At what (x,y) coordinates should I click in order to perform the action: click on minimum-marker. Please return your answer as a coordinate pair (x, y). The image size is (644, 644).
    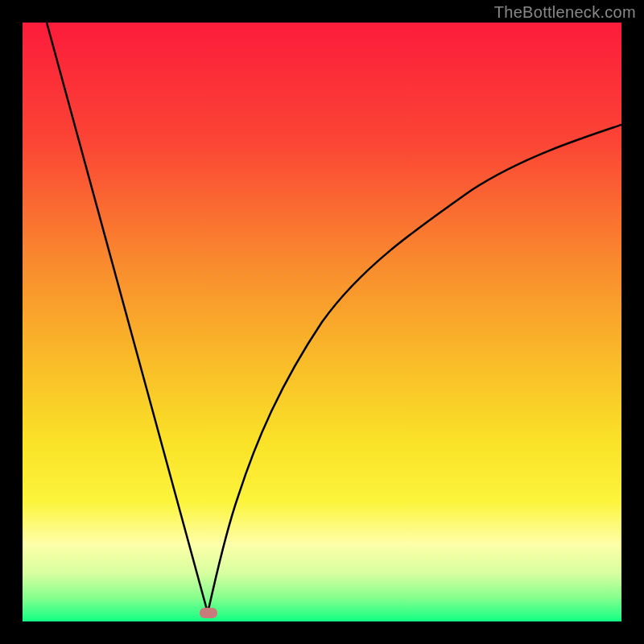
    Looking at the image, I should click on (208, 613).